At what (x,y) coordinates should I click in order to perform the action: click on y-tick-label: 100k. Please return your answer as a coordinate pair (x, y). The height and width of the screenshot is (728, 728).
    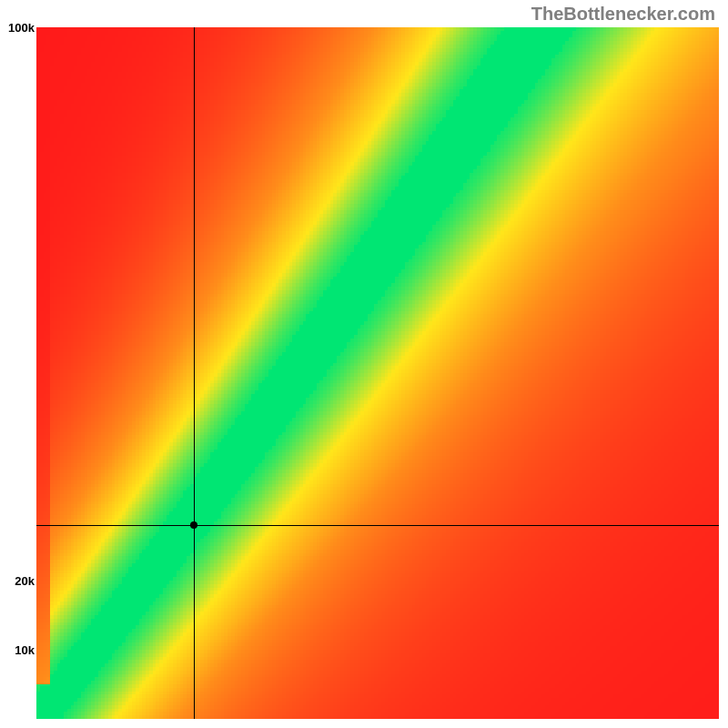
    Looking at the image, I should click on (22, 27).